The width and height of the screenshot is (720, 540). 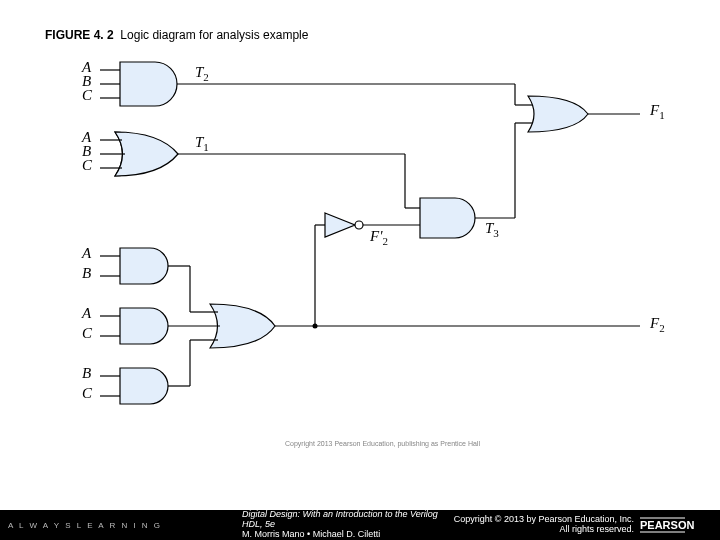 What do you see at coordinates (680, 525) in the screenshot?
I see `pearson-logo: PEARSON` at bounding box center [680, 525].